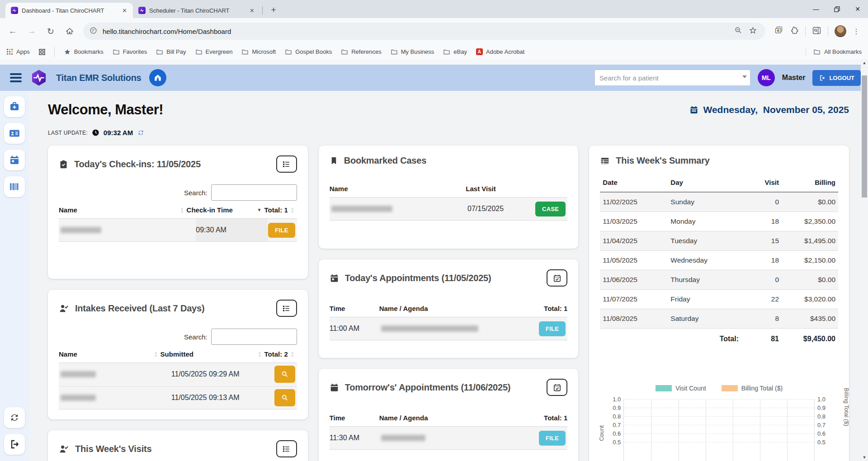  I want to click on minimize-button: —, so click(816, 9).